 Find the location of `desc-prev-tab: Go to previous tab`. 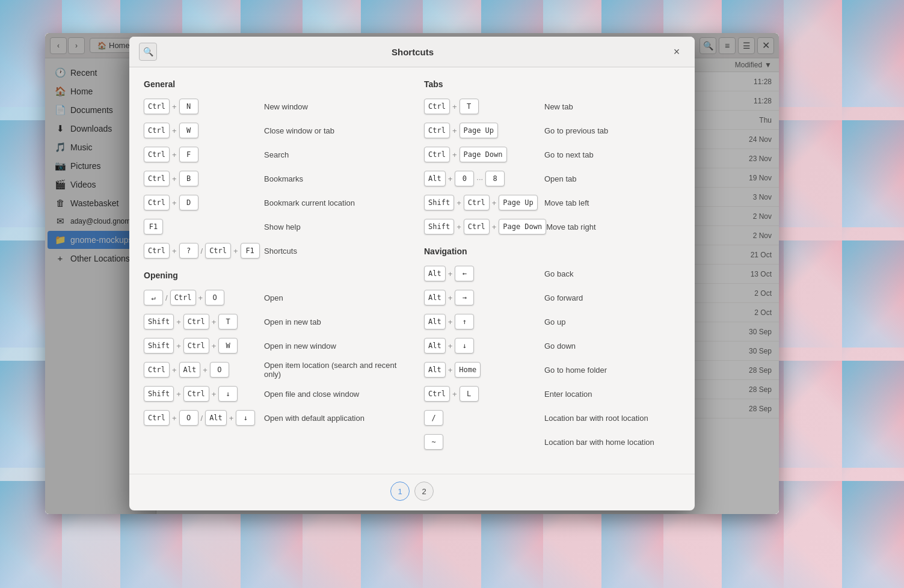

desc-prev-tab: Go to previous tab is located at coordinates (612, 131).